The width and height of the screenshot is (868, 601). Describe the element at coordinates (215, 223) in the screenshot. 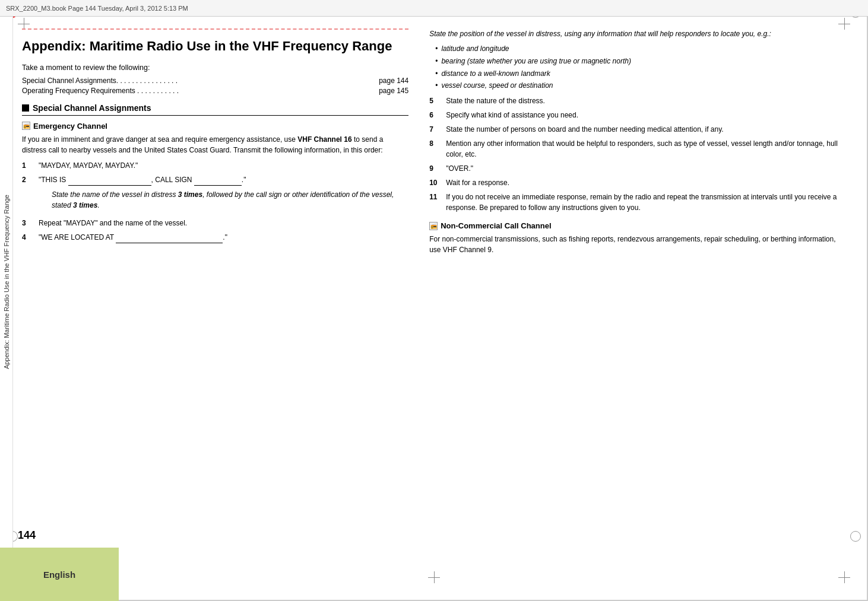

I see `step-3: 3 Repeat "MAYDAY" and the name of the ve…` at that location.